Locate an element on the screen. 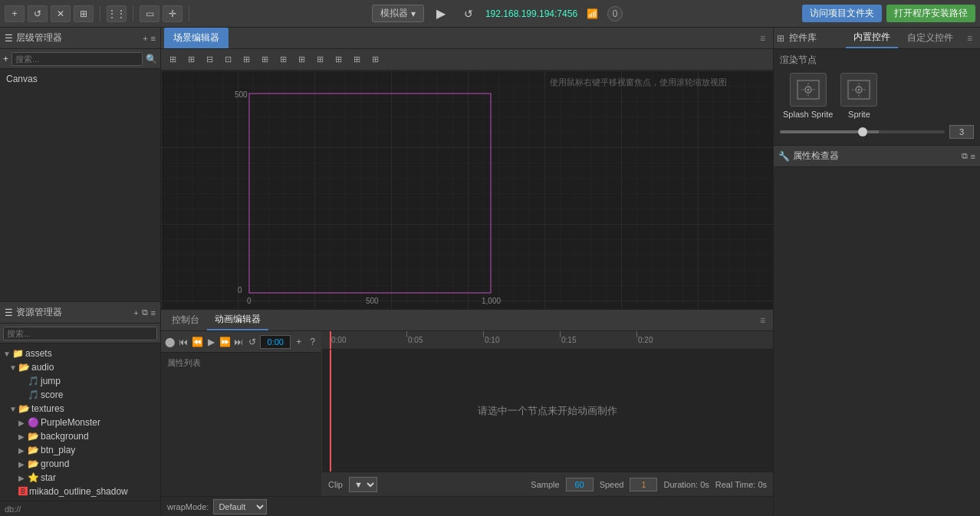 Image resolution: width=980 pixels, height=516 pixels. simulator-btn: 模拟器 ▾ is located at coordinates (398, 14).